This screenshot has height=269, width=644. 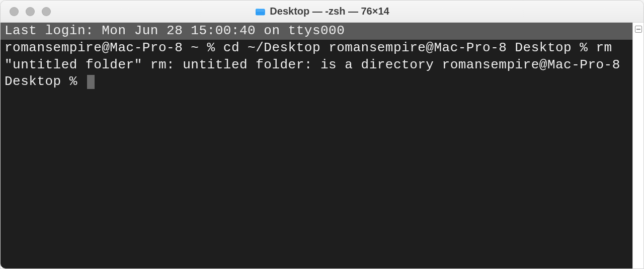 I want to click on window-title: Desktop — -zsh — 76×14, so click(x=329, y=11).